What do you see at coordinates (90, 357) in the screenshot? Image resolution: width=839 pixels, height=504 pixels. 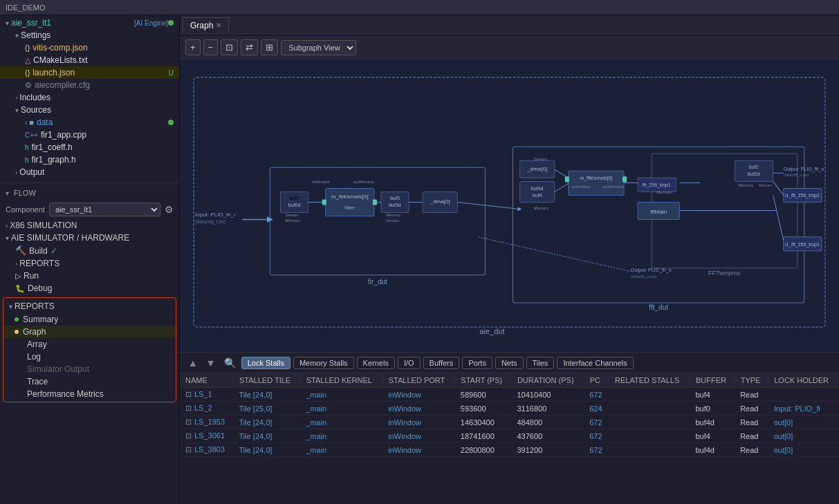 I see `report-log: Log` at bounding box center [90, 357].